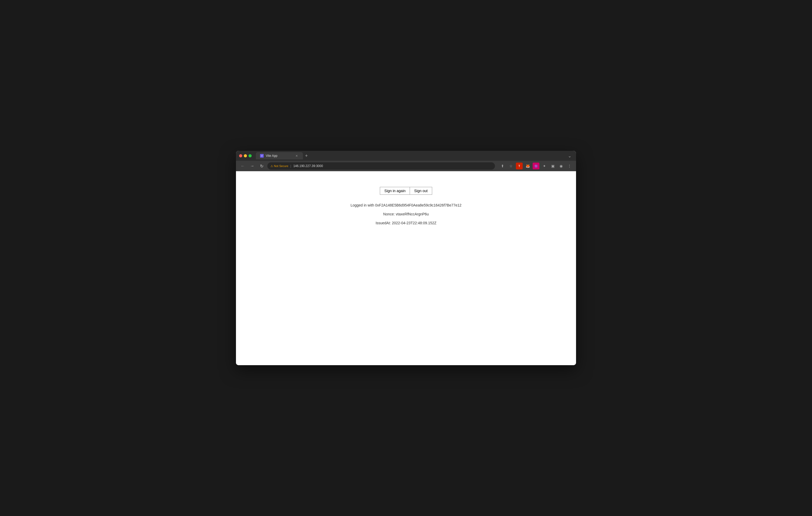  I want to click on tab-bar: V Vite App × +, so click(410, 156).